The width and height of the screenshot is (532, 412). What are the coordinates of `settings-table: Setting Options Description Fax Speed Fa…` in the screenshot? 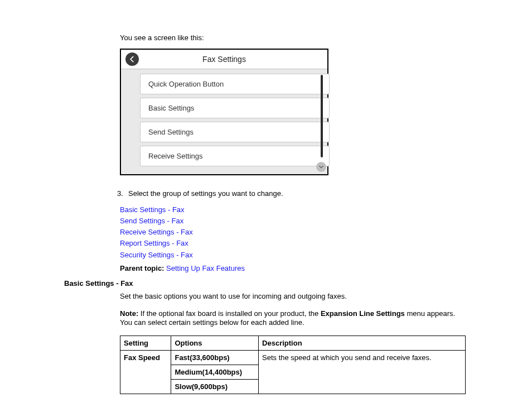 It's located at (293, 365).